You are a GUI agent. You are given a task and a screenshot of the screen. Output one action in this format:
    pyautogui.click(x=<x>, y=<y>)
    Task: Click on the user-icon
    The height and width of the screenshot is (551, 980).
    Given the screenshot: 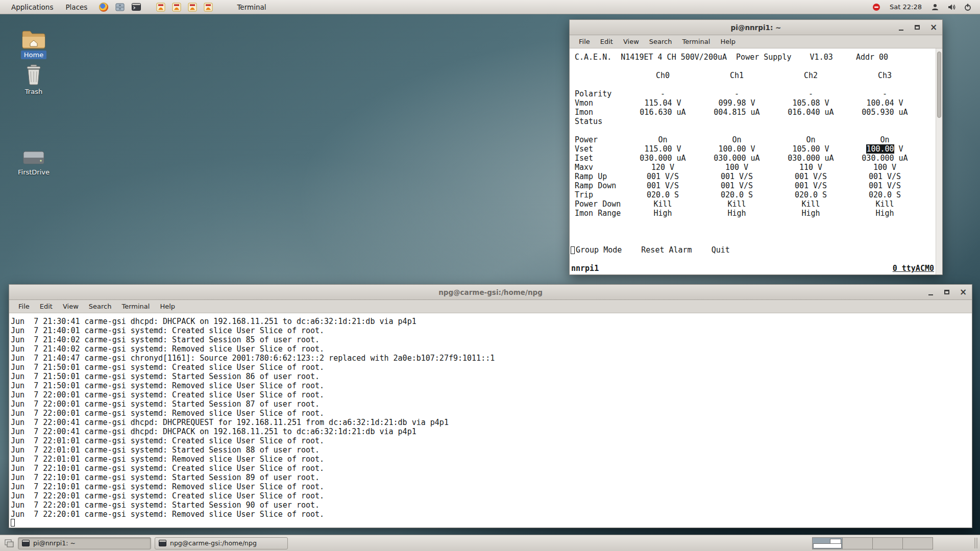 What is the action you would take?
    pyautogui.click(x=935, y=7)
    